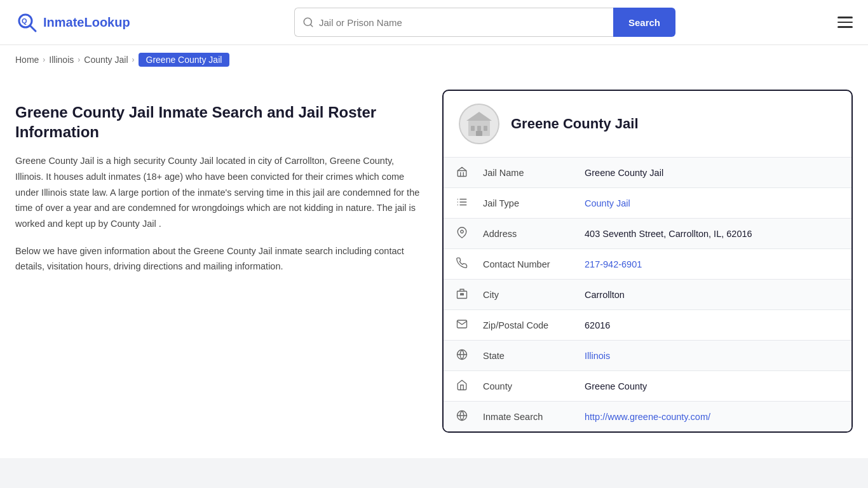  Describe the element at coordinates (457, 173) in the screenshot. I see `jail-icon` at that location.